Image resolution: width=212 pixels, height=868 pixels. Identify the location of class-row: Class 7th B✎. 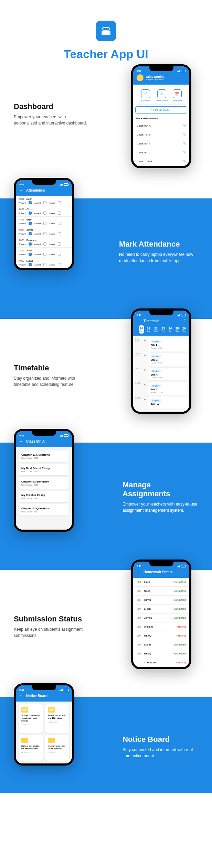
(161, 135).